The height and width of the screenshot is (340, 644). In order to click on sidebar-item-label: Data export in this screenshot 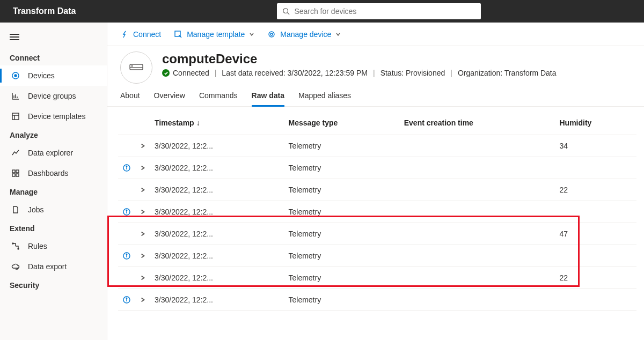, I will do `click(47, 267)`.